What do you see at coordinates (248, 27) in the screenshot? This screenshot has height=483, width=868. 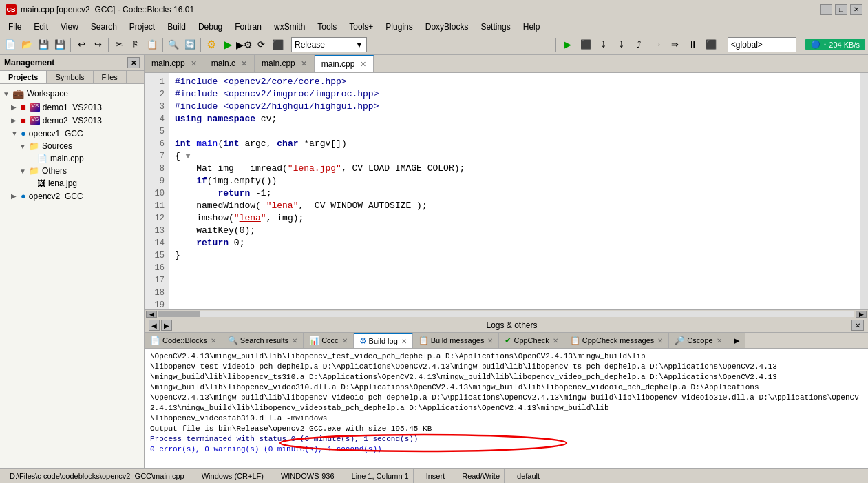 I see `menu-fortran: Fortran` at bounding box center [248, 27].